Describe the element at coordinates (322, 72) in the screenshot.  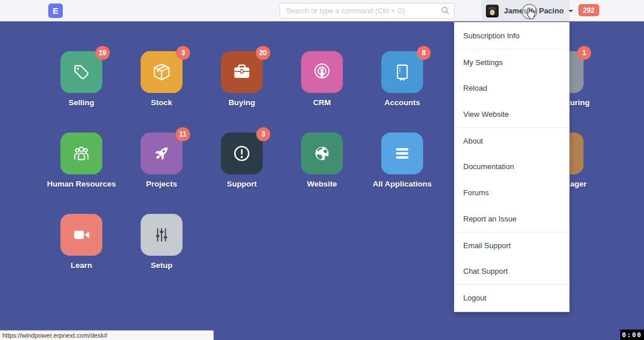
I see `podcast-icon` at that location.